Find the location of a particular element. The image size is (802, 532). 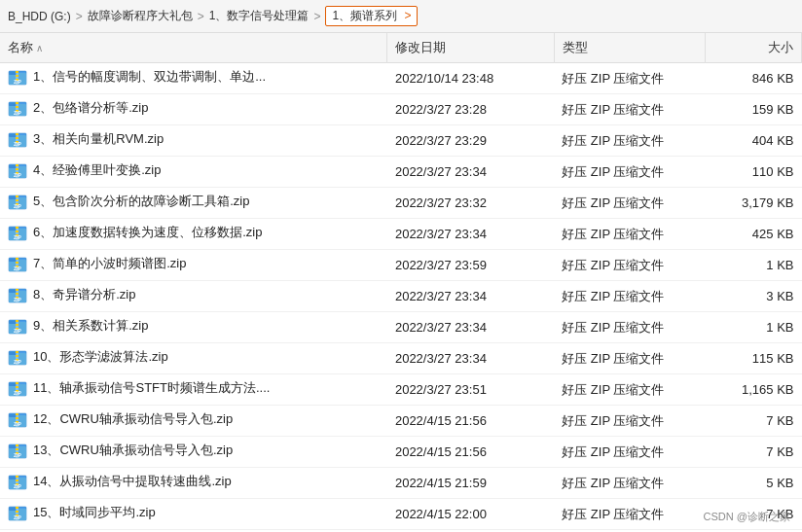

file-name-text: 6、加速度数据转换为速度、位移数据.zip is located at coordinates (148, 232).